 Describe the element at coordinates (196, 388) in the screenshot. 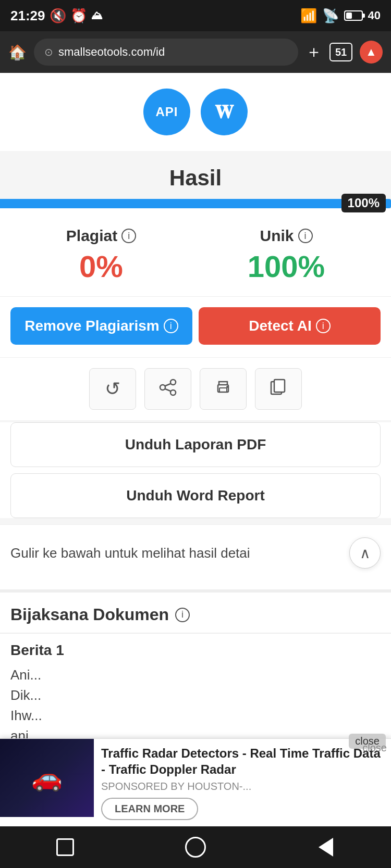

I see `tool-icons-row: ↺` at that location.